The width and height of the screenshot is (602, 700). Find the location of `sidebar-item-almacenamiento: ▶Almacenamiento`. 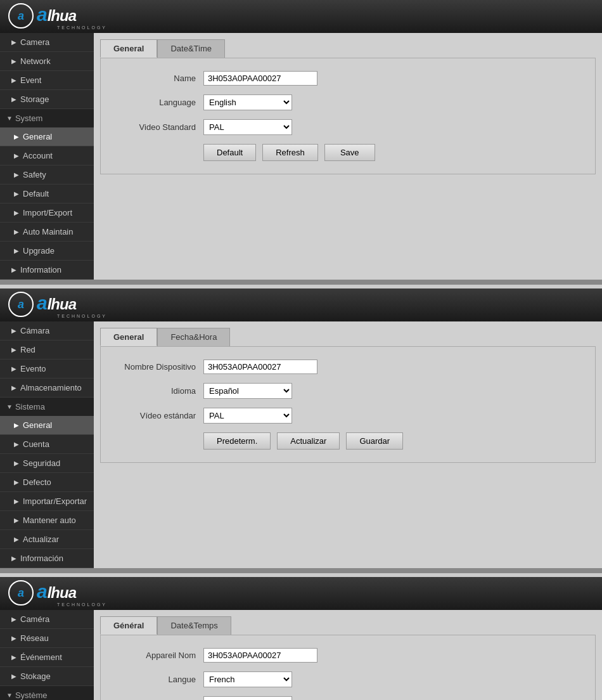

sidebar-item-almacenamiento: ▶Almacenamiento is located at coordinates (47, 388).